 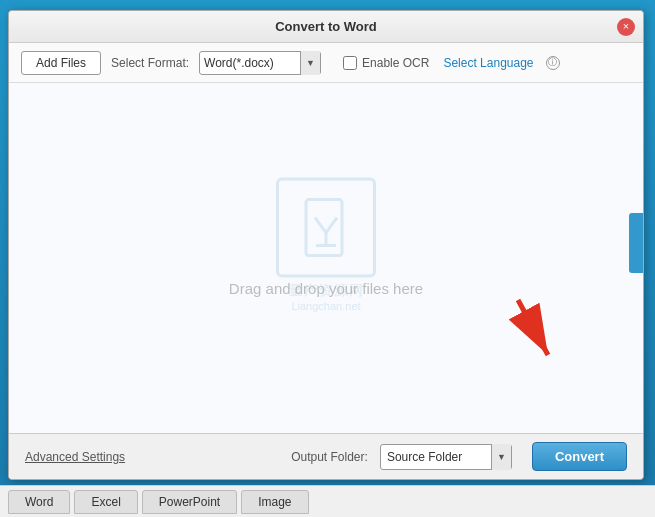 I want to click on dialog-title: Convert to Word, so click(x=326, y=26).